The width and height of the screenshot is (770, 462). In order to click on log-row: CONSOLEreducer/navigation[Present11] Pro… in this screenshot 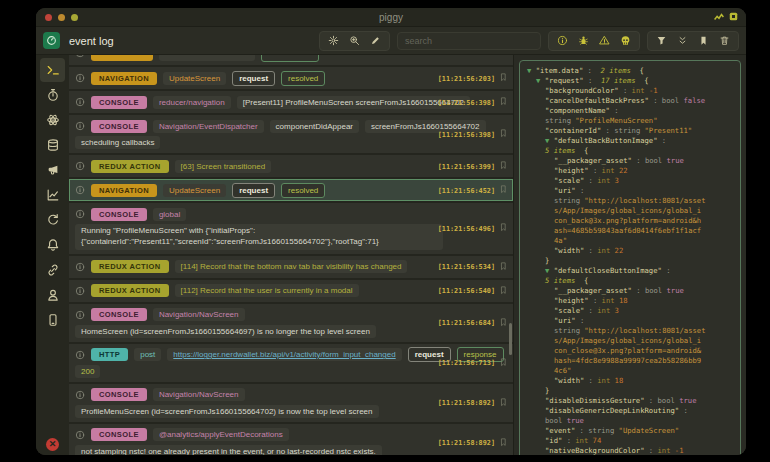, I will do `click(291, 102)`.